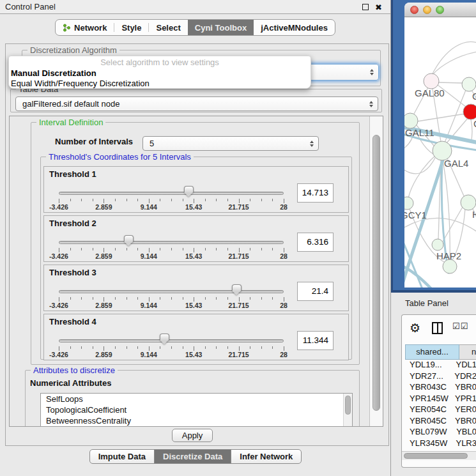 The height and width of the screenshot is (476, 476). I want to click on tab-cyni-toolbox: Cyni Toolbox, so click(221, 27).